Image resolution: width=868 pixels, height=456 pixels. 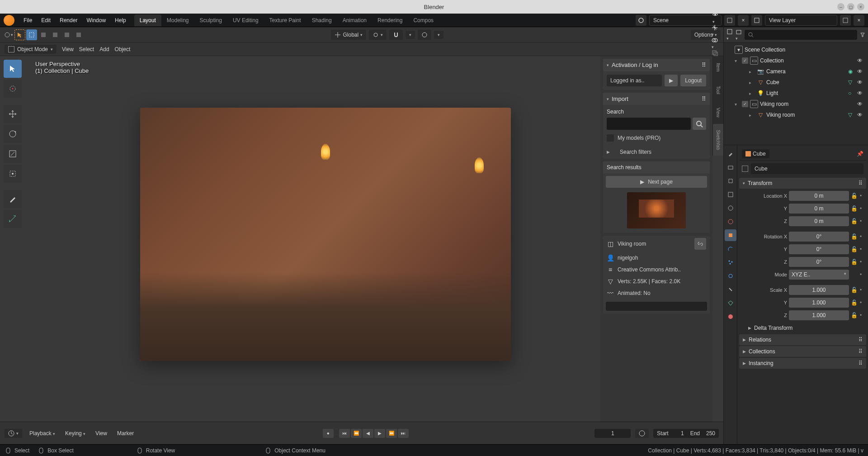 I want to click on select-variant-1-icon, so click(x=43, y=35).